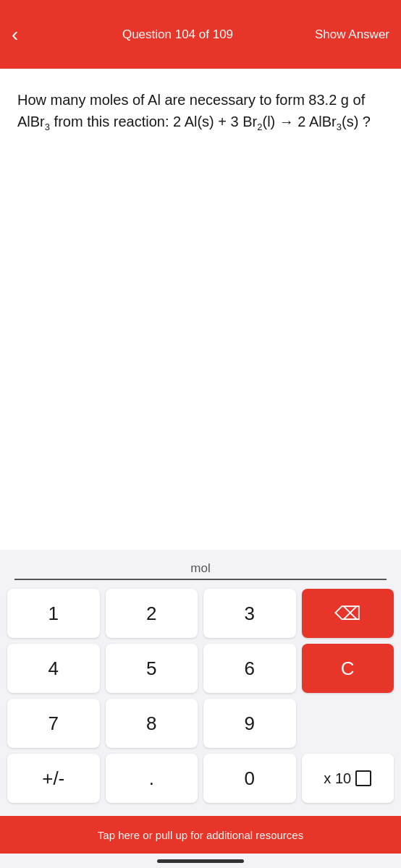 The image size is (401, 868). Describe the element at coordinates (200, 569) in the screenshot. I see `answer-container: mol` at that location.